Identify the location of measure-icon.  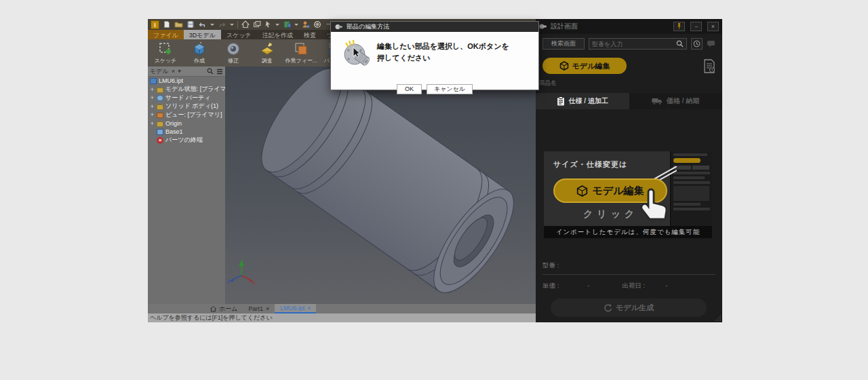
(267, 49).